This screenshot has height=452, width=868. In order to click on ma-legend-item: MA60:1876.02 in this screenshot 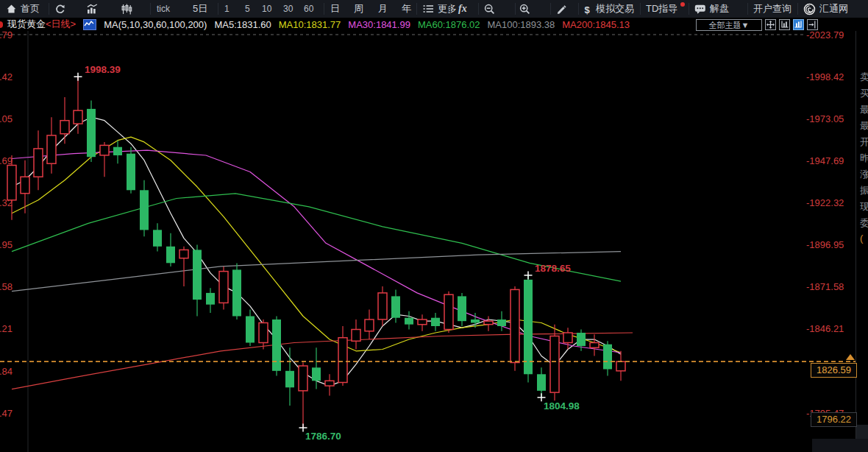, I will do `click(449, 25)`.